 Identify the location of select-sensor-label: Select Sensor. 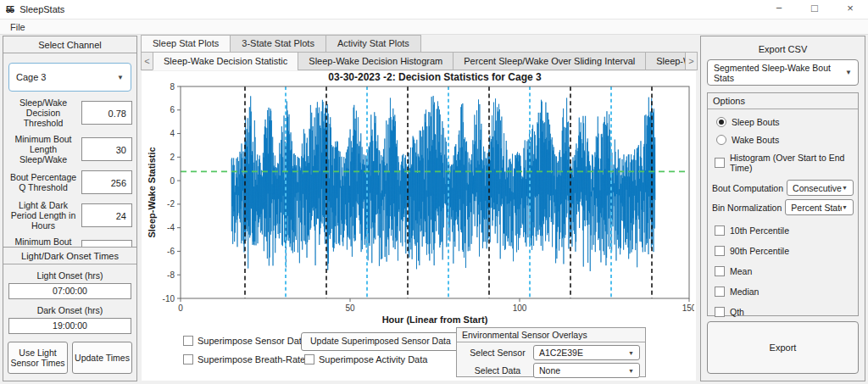
(498, 353).